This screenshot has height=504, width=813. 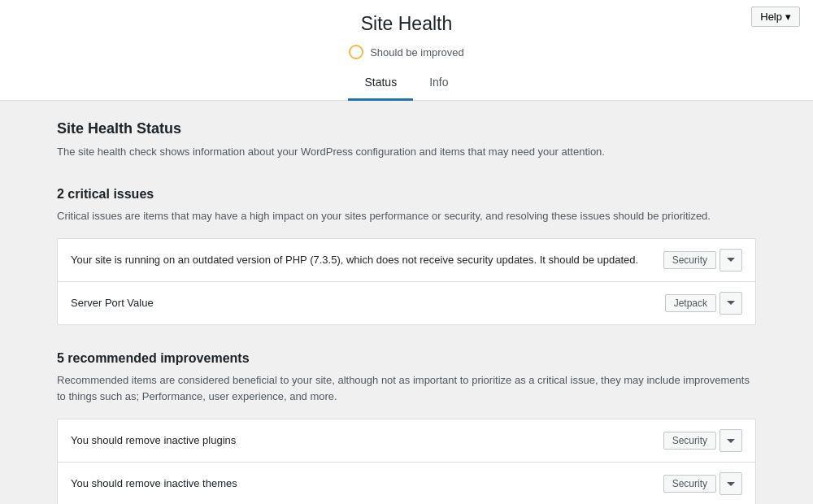 What do you see at coordinates (406, 128) in the screenshot?
I see `site-health-title: Site Health Status` at bounding box center [406, 128].